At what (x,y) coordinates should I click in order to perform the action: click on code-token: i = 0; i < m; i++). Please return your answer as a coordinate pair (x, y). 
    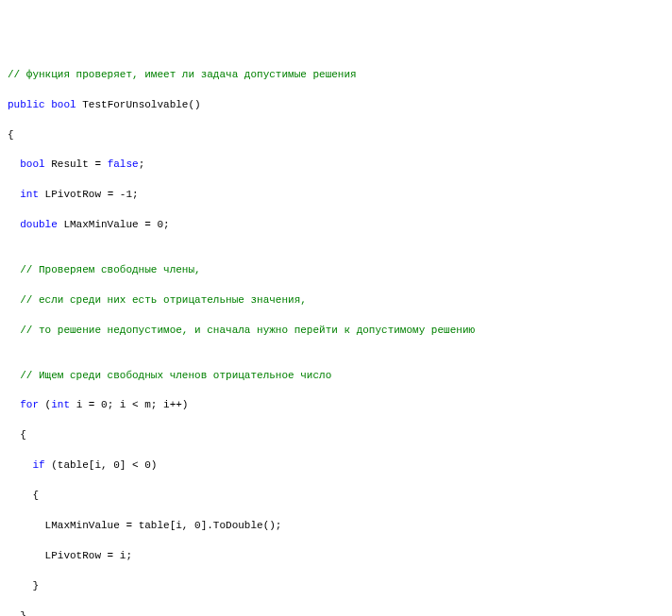
    Looking at the image, I should click on (128, 405).